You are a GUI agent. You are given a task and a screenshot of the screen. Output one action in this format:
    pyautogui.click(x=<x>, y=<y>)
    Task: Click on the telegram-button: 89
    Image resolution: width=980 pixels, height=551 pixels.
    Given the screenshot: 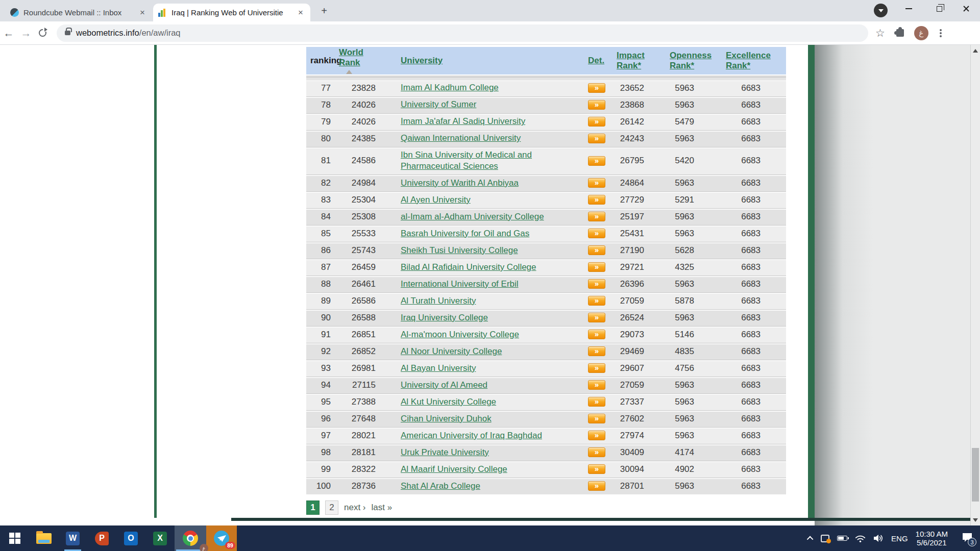 What is the action you would take?
    pyautogui.click(x=222, y=538)
    